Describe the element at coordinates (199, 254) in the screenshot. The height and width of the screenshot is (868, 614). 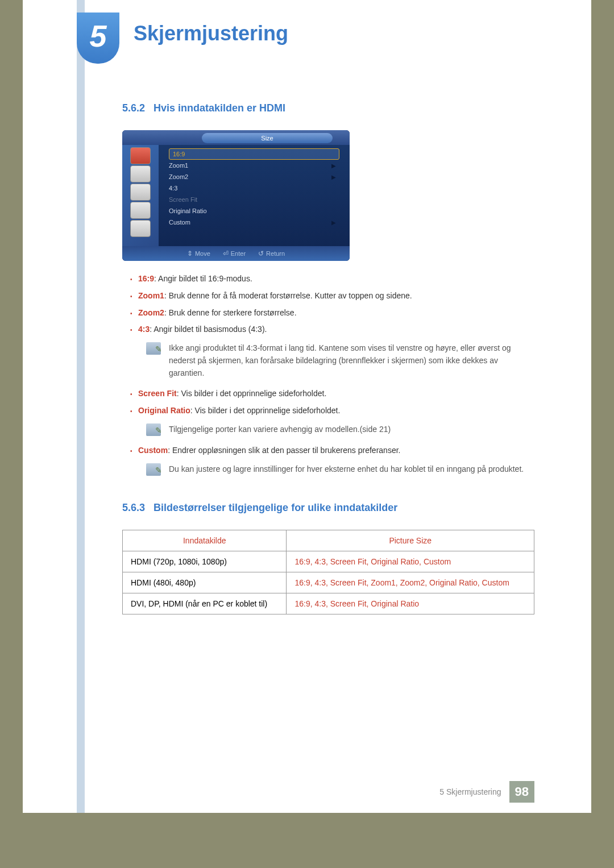
I see `osd-footer-move: ⇕Move` at that location.